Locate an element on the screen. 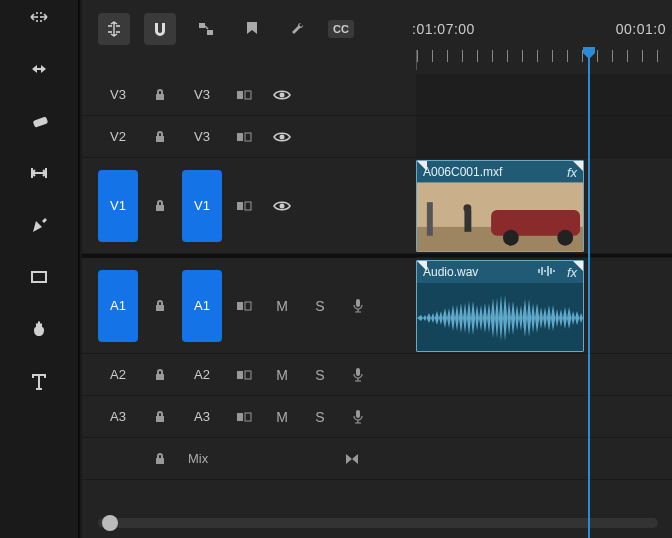 This screenshot has width=672, height=538. video-clip: A006C001.mxf fx is located at coordinates (500, 206).